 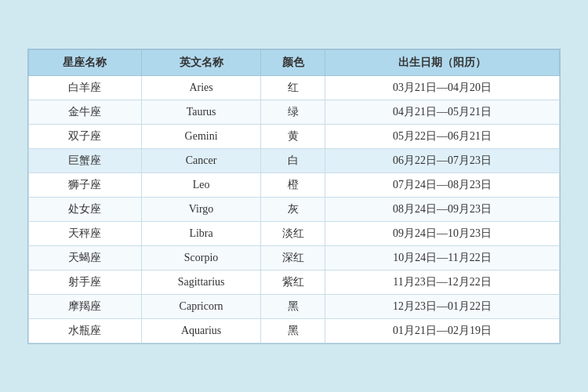 What do you see at coordinates (201, 282) in the screenshot?
I see `cell-english-name: Sagittarius` at bounding box center [201, 282].